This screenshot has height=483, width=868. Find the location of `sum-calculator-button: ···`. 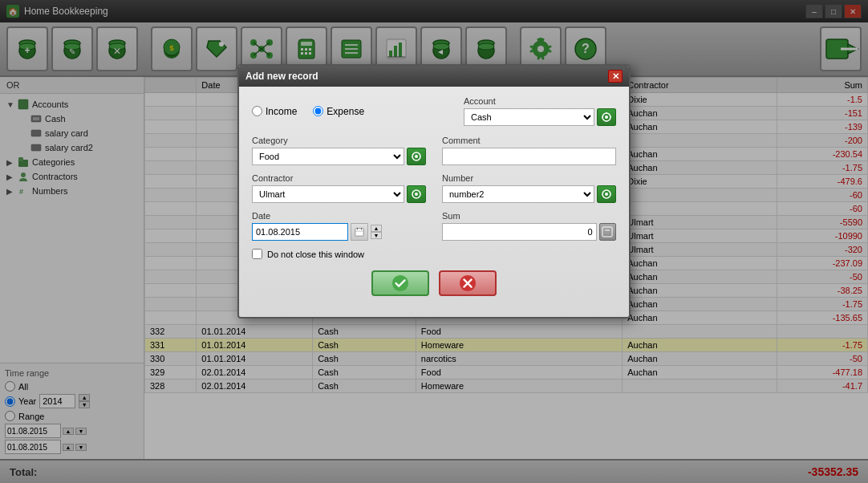

sum-calculator-button: ··· is located at coordinates (608, 232).